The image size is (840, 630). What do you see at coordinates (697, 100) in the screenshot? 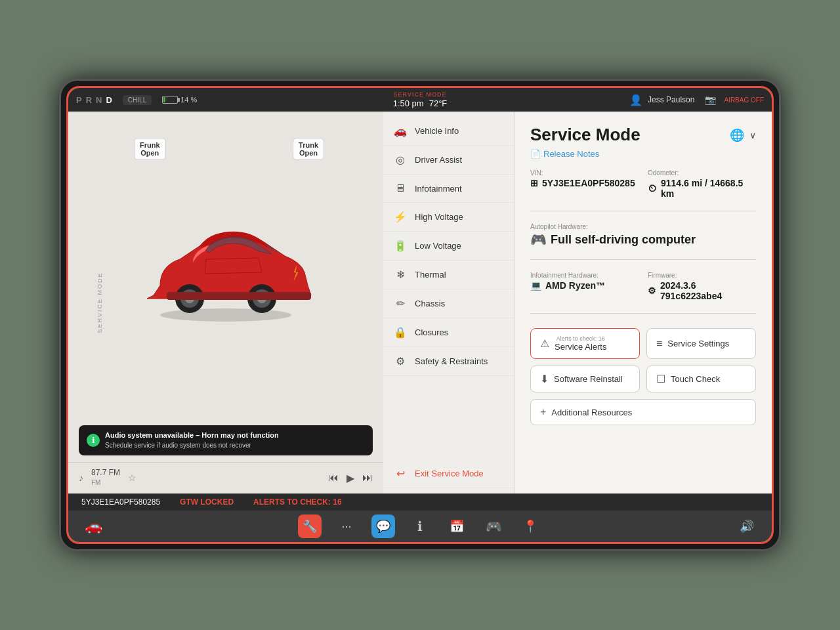
I see `status-right: 👤 Jess Paulson 📷 AIRBAG OFF` at bounding box center [697, 100].